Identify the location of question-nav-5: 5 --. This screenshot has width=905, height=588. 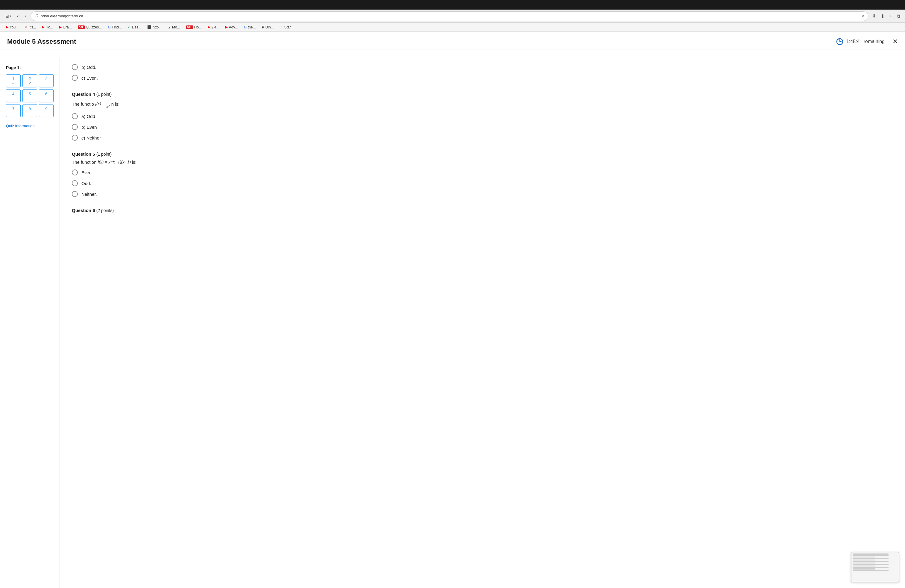
(30, 96).